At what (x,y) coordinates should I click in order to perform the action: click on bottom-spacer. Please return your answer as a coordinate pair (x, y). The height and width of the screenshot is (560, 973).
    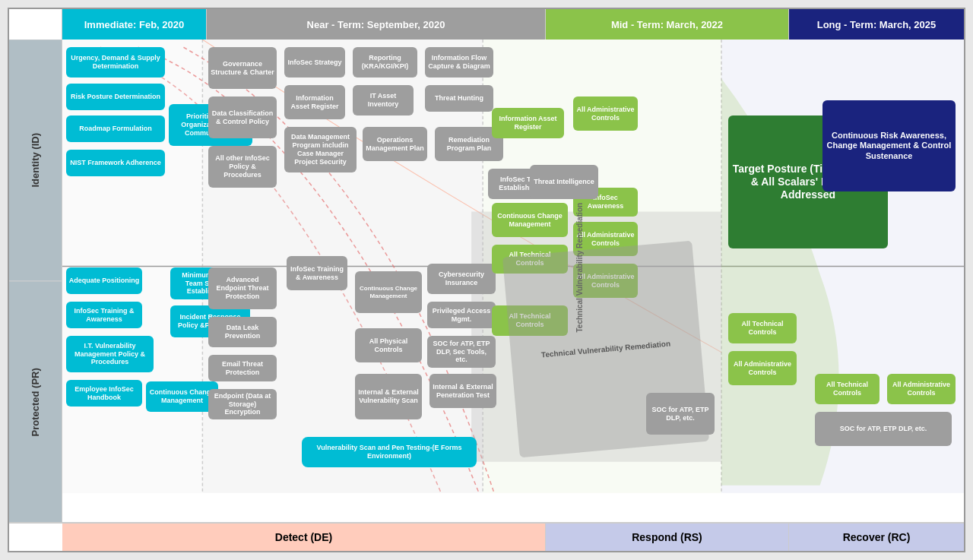
    Looking at the image, I should click on (36, 537).